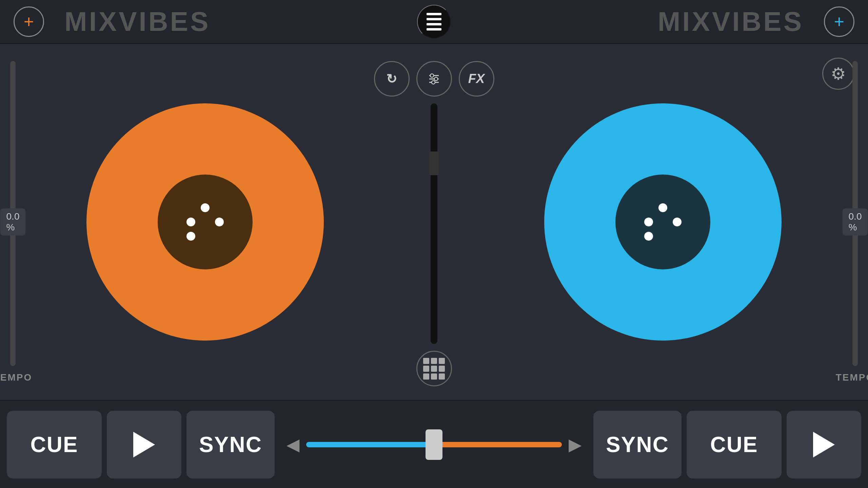 Image resolution: width=868 pixels, height=488 pixels. Describe the element at coordinates (575, 445) in the screenshot. I see `cf-arrow-right: ▶` at that location.